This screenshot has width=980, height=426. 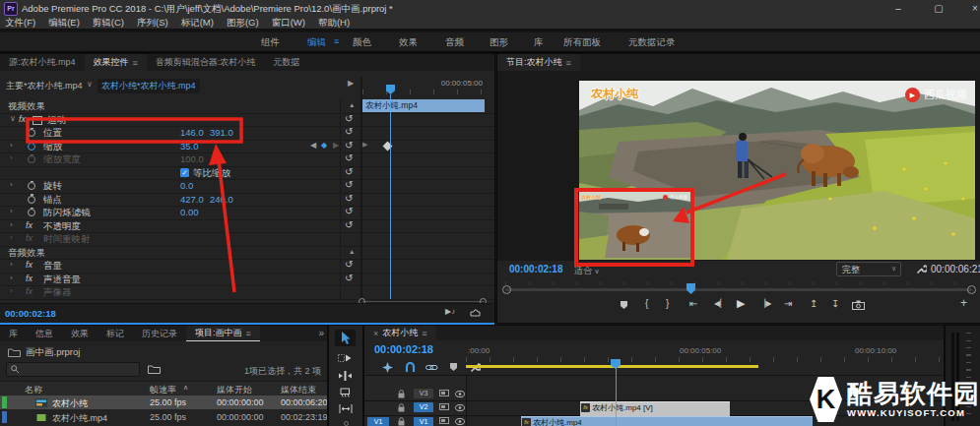 What do you see at coordinates (20, 24) in the screenshot?
I see `menu-file: 文件(F)` at bounding box center [20, 24].